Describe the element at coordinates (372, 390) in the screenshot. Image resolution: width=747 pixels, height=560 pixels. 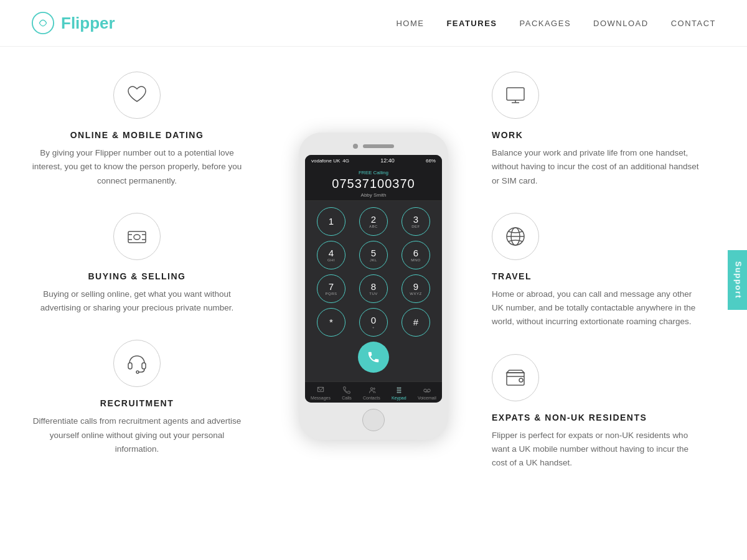
I see `contacts-icon` at that location.